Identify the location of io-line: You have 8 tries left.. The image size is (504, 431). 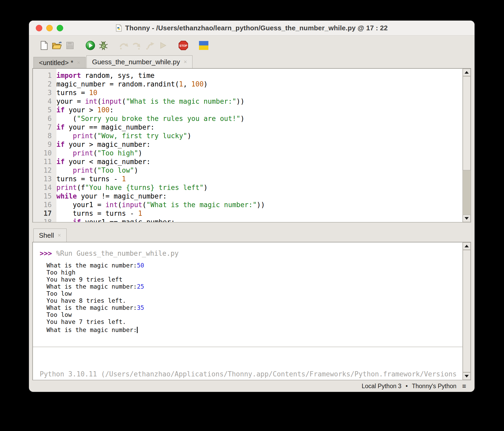
(254, 301).